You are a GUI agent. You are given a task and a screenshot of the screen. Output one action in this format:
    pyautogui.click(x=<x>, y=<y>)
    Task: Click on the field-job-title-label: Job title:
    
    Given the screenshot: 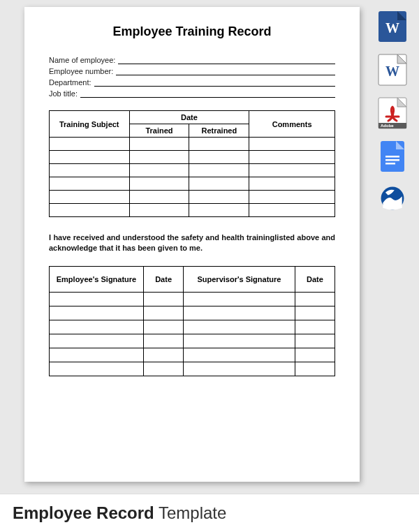 What is the action you would take?
    pyautogui.click(x=64, y=94)
    